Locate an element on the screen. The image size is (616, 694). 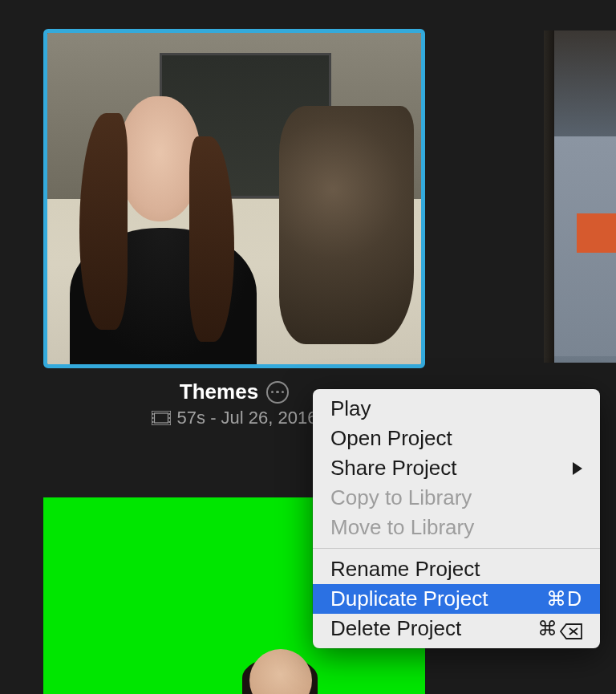
menu-item-copy-to-library: Copy to Library is located at coordinates (456, 497).